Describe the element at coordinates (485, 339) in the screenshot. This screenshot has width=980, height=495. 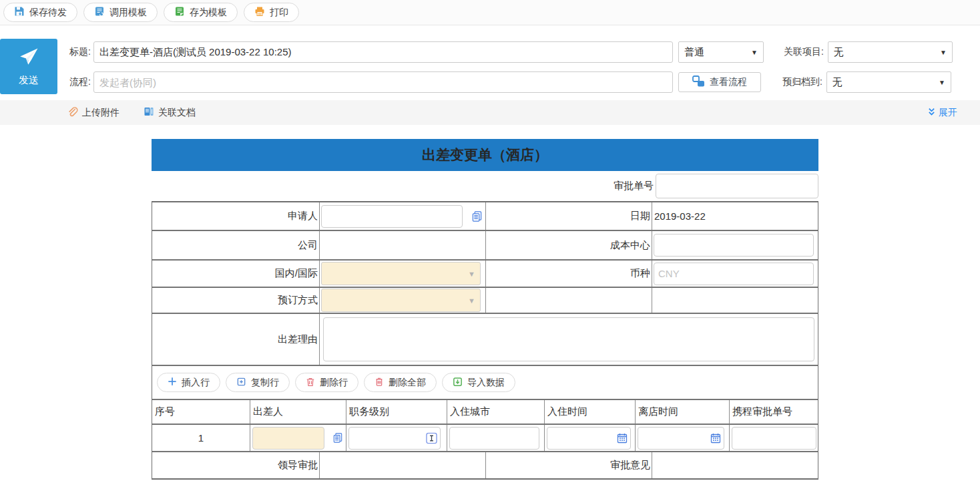
I see `row-trip-reason: 出差理由` at that location.